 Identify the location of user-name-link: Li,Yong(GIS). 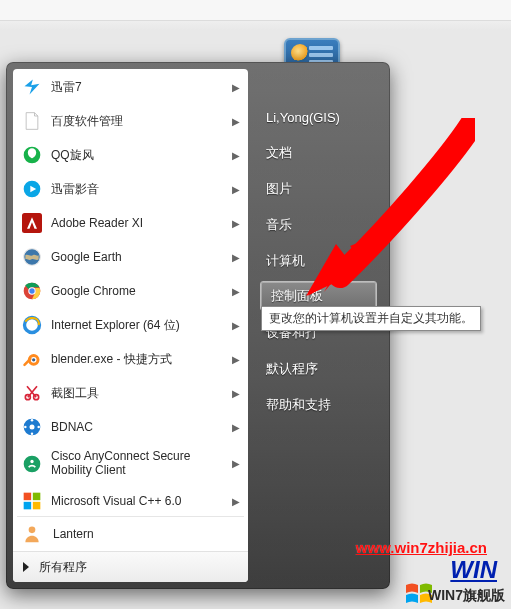
(318, 117).